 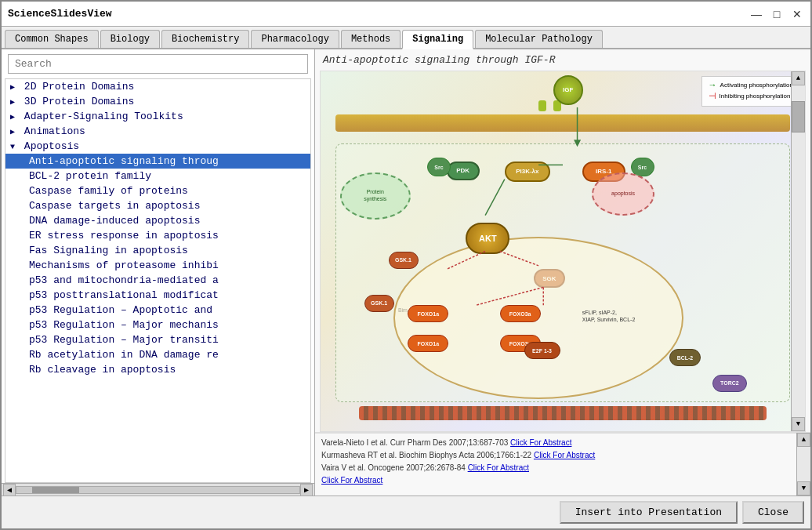 What do you see at coordinates (564, 455) in the screenshot?
I see `ref-2-link: Click For Abstract` at bounding box center [564, 455].